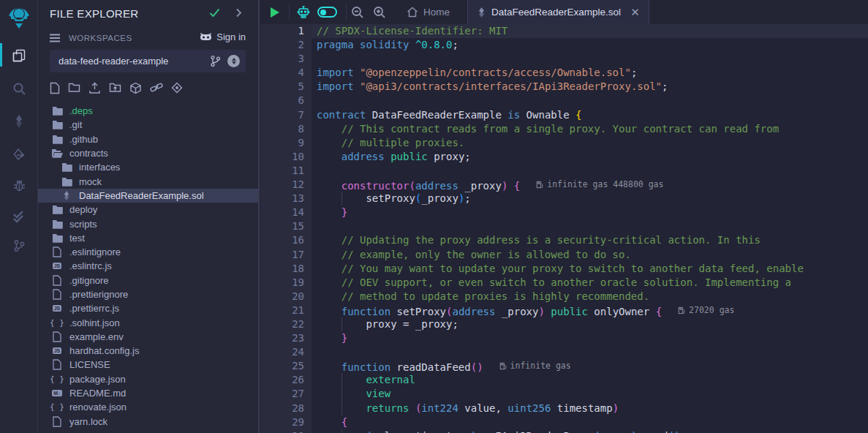 The image size is (868, 433). What do you see at coordinates (286, 408) in the screenshot?
I see `line-number: 28` at bounding box center [286, 408].